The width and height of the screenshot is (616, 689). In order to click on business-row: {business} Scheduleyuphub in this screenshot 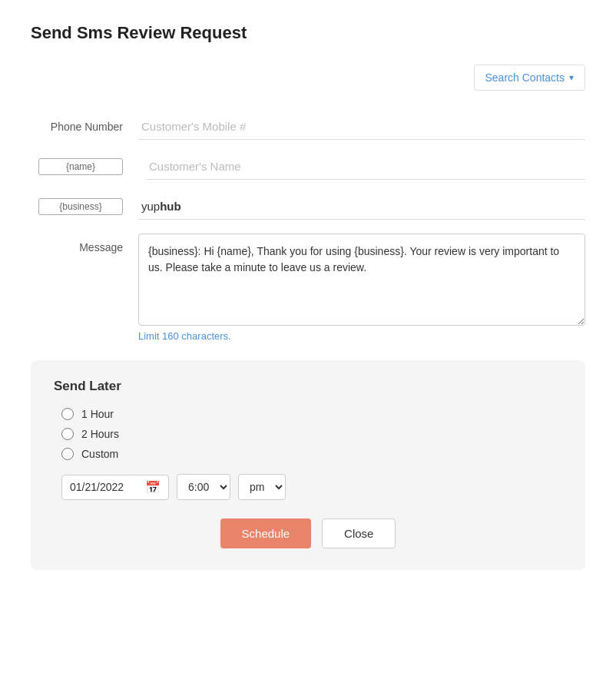, I will do `click(308, 207)`.